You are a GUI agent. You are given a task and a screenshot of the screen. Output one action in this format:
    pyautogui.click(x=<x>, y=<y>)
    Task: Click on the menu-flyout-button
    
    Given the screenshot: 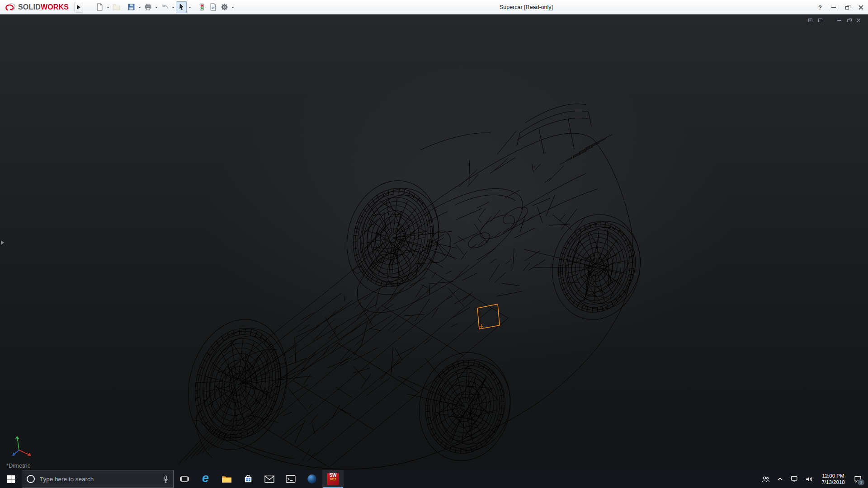 What is the action you would take?
    pyautogui.click(x=79, y=7)
    